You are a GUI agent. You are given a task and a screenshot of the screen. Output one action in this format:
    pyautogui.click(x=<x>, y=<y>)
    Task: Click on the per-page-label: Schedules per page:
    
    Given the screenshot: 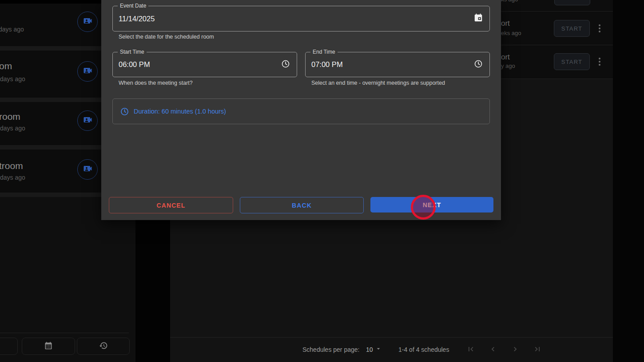 What is the action you would take?
    pyautogui.click(x=331, y=350)
    